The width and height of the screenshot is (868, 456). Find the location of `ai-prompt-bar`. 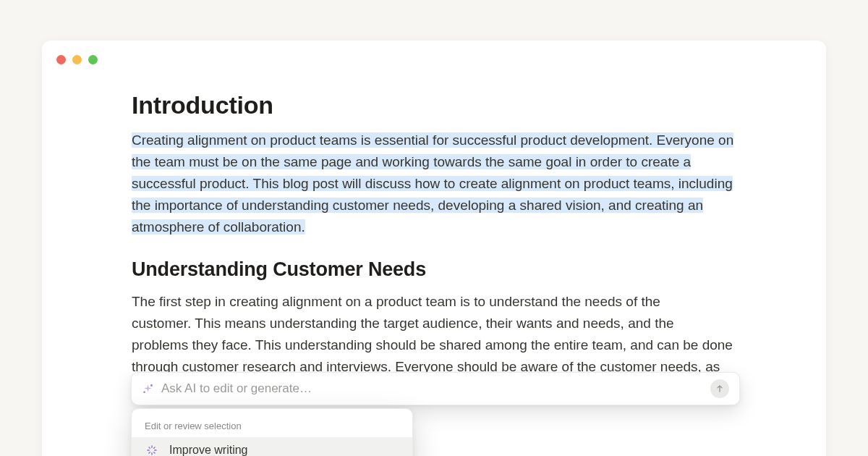

ai-prompt-bar is located at coordinates (435, 389).